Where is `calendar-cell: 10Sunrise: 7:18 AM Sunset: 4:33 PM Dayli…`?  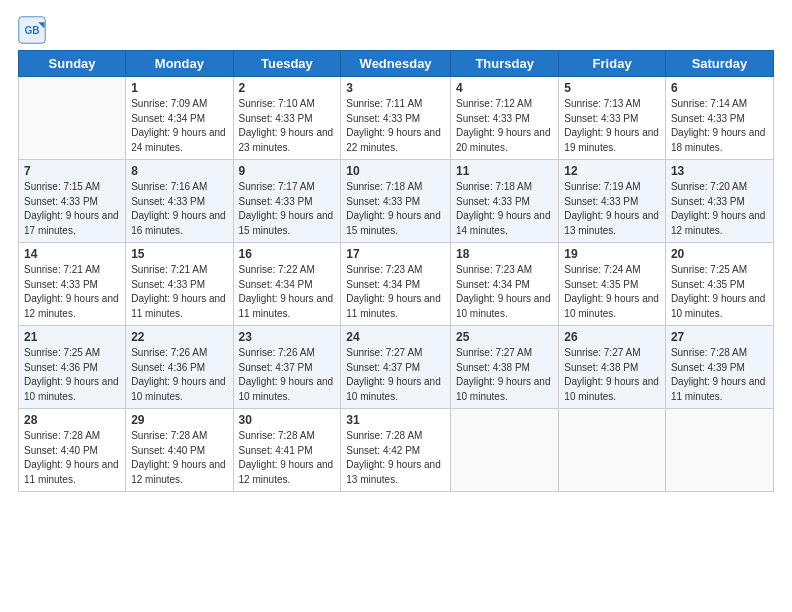 calendar-cell: 10Sunrise: 7:18 AM Sunset: 4:33 PM Dayli… is located at coordinates (396, 202).